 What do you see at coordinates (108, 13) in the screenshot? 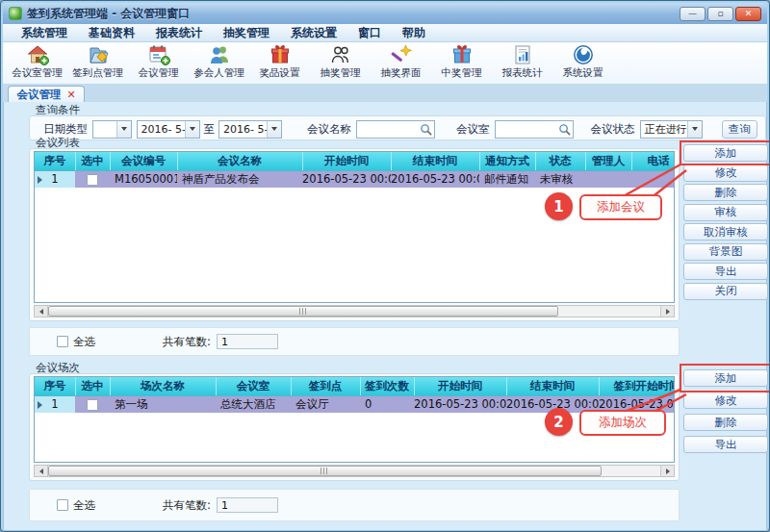
I see `window-title: 签到系统管理端 - 会议管理窗口` at bounding box center [108, 13].